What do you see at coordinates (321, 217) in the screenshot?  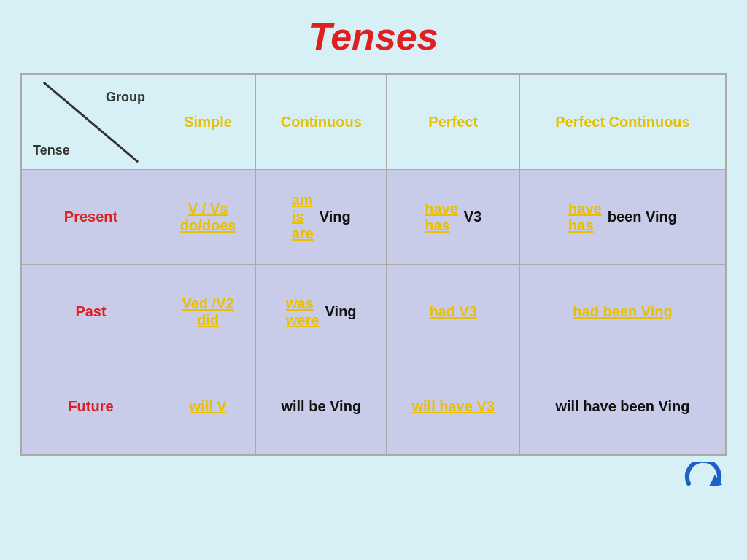 I see `cell-present-continuous: am is are Ving` at bounding box center [321, 217].